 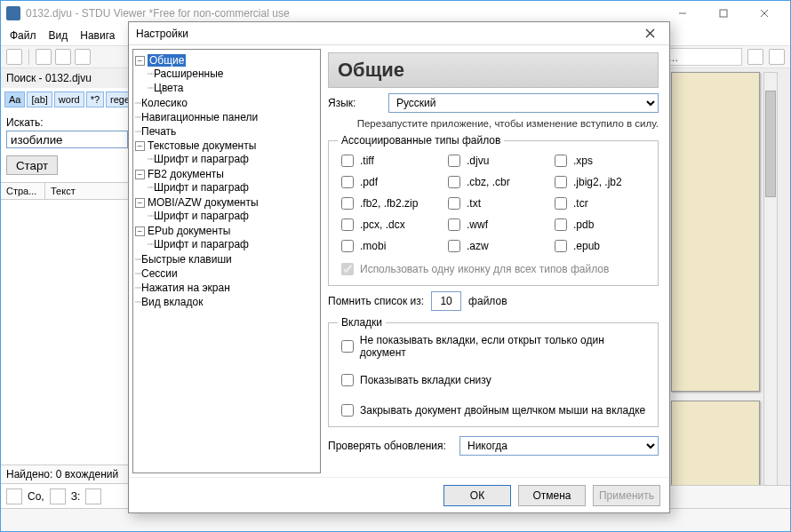 I want to click on menu-nav: Навига, so click(x=98, y=36).